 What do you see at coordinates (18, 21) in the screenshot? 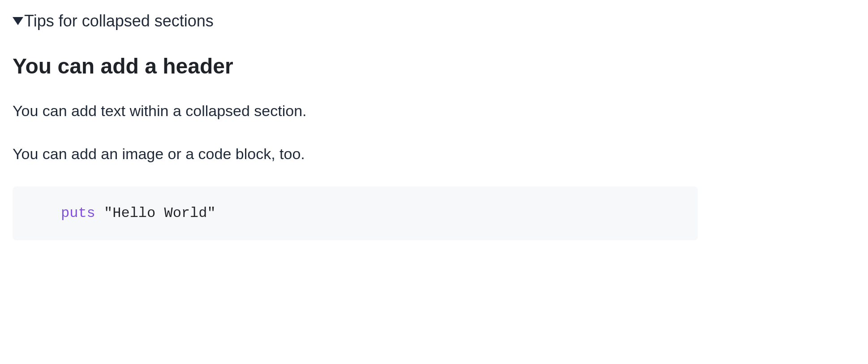
I see `triangle-down-icon` at bounding box center [18, 21].